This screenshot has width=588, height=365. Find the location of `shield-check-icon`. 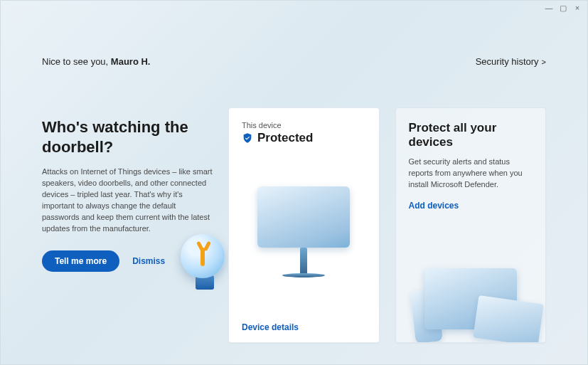

shield-check-icon is located at coordinates (247, 138).